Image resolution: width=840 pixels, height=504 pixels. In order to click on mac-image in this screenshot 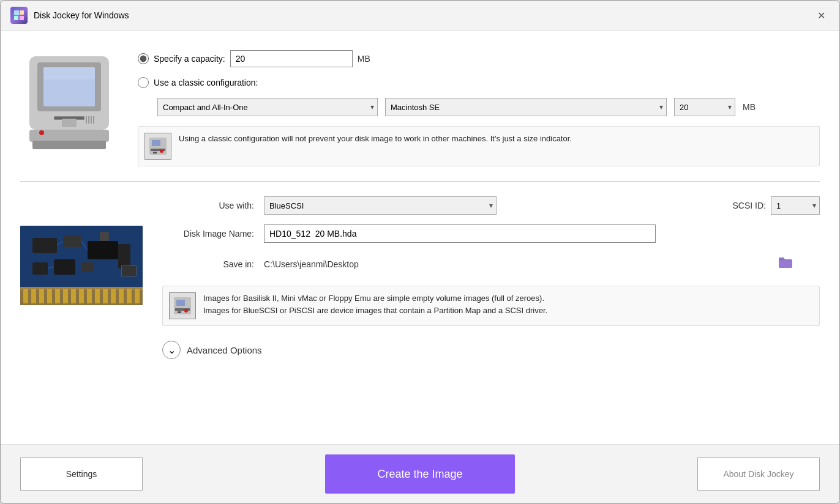, I will do `click(69, 100)`.